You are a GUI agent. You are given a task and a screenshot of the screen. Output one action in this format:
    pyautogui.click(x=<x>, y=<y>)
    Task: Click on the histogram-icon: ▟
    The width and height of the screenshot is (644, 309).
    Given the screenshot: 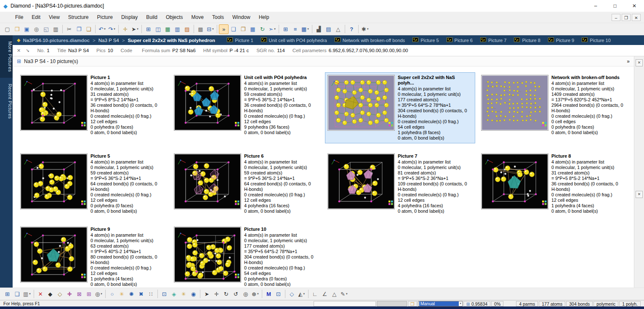 What is the action you would take?
    pyautogui.click(x=319, y=29)
    